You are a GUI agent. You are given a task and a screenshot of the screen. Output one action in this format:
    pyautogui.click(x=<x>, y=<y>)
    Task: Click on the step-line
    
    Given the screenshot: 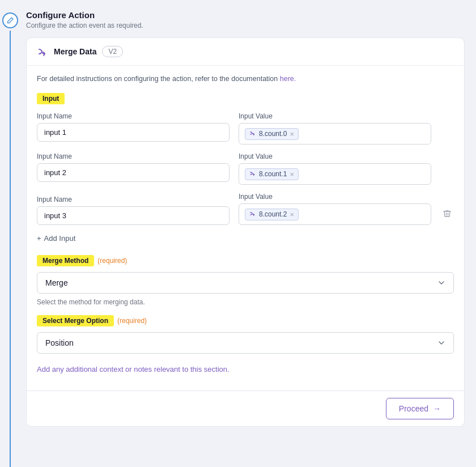 What is the action you would take?
    pyautogui.click(x=10, y=249)
    